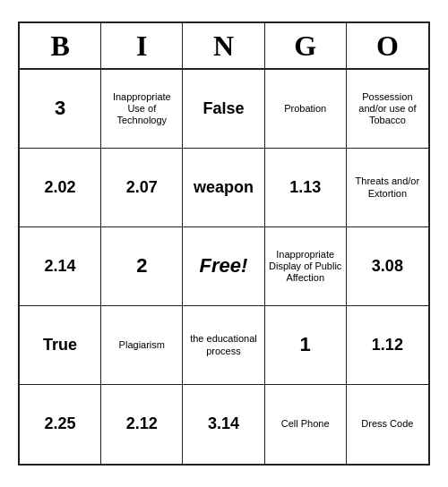 The width and height of the screenshot is (448, 487). I want to click on grid-cell: Possession and/or use of Tobacco, so click(387, 109).